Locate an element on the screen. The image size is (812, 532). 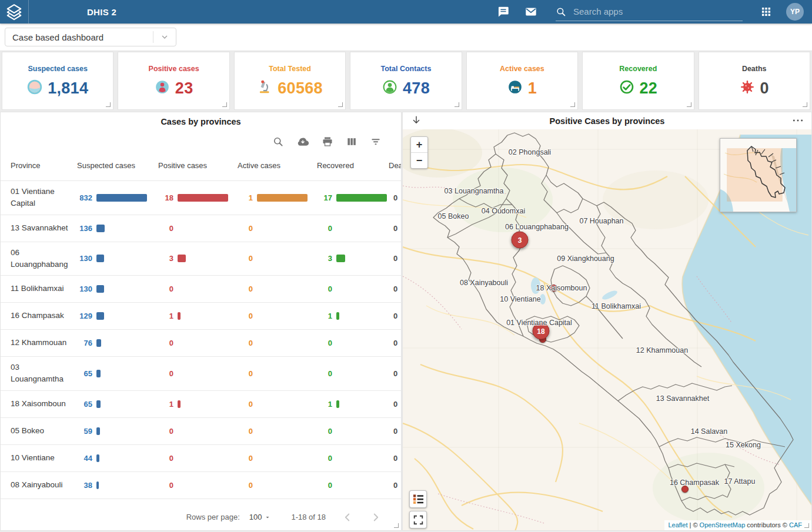
province-cell: 01 Vientiane Capital is located at coordinates (44, 198).